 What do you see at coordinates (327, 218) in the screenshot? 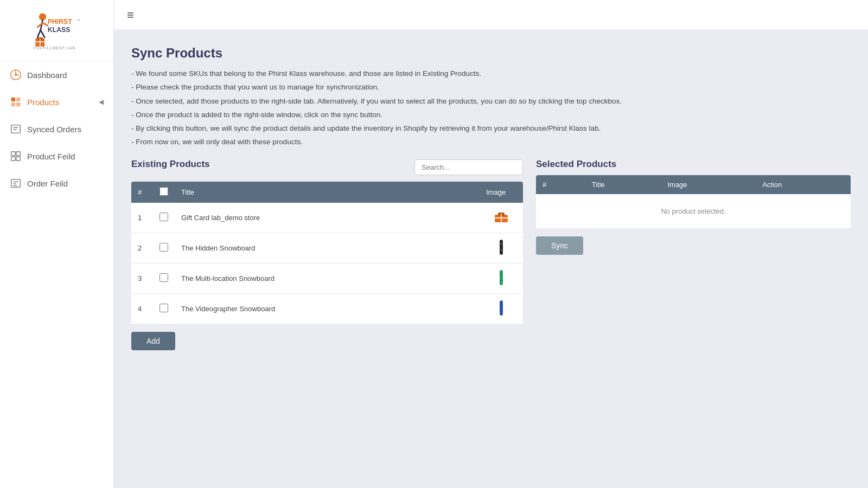
I see `table-row: 1 Gift Card lab_demo store` at bounding box center [327, 218].